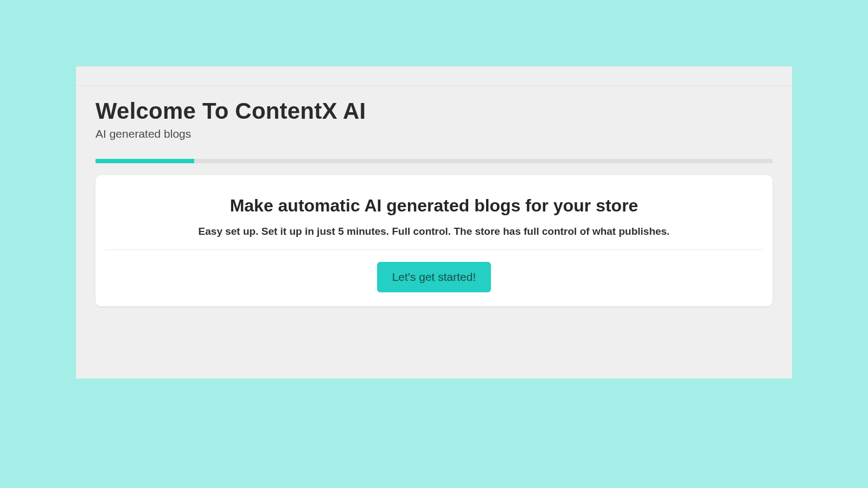 Image resolution: width=868 pixels, height=488 pixels. I want to click on card-subheadline: Easy set up. Set it up in just 5 minutes…, so click(434, 232).